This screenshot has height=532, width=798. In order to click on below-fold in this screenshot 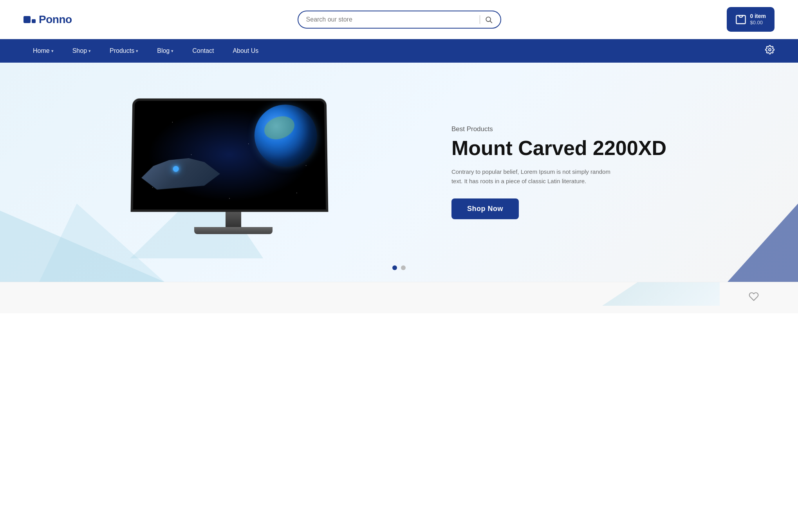, I will do `click(399, 298)`.